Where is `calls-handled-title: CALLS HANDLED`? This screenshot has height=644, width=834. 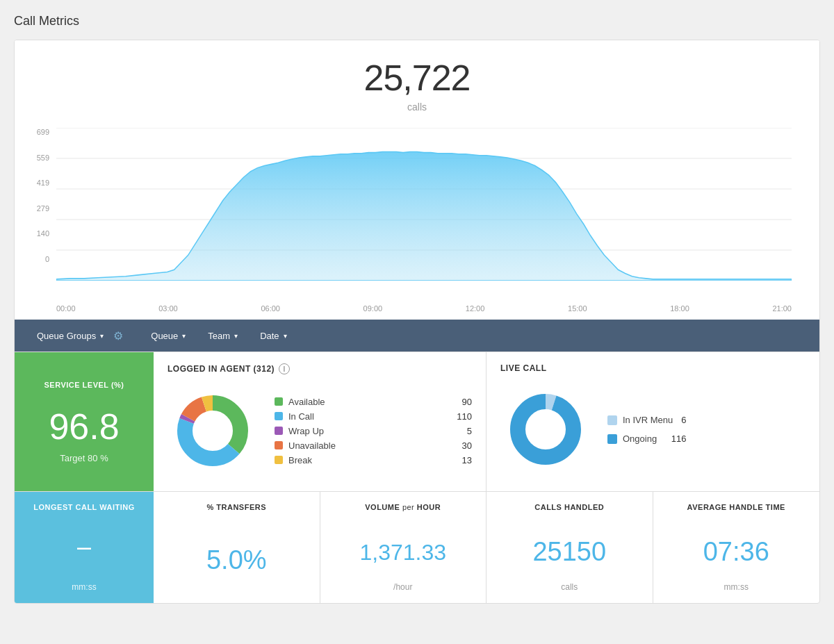
calls-handled-title: CALLS HANDLED is located at coordinates (569, 507).